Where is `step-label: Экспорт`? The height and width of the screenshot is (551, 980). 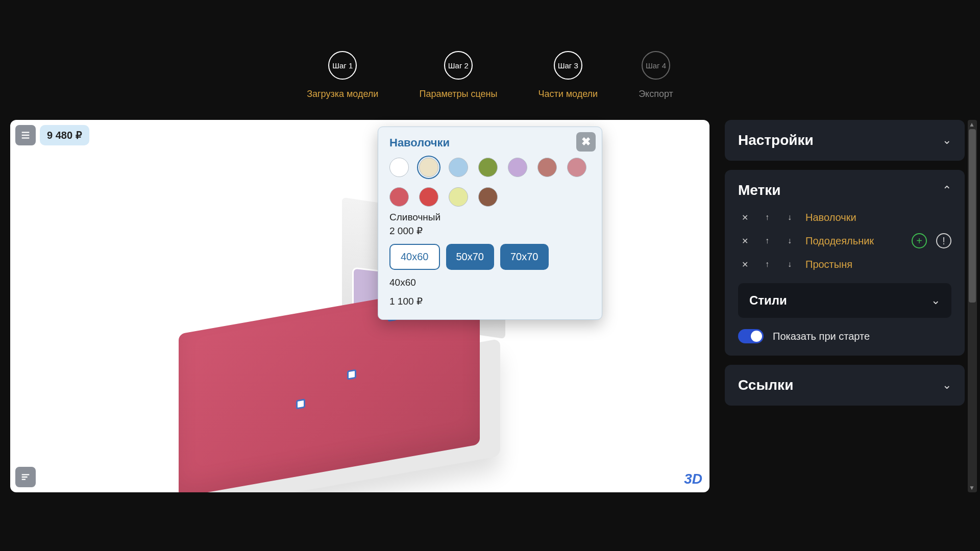 step-label: Экспорт is located at coordinates (656, 94).